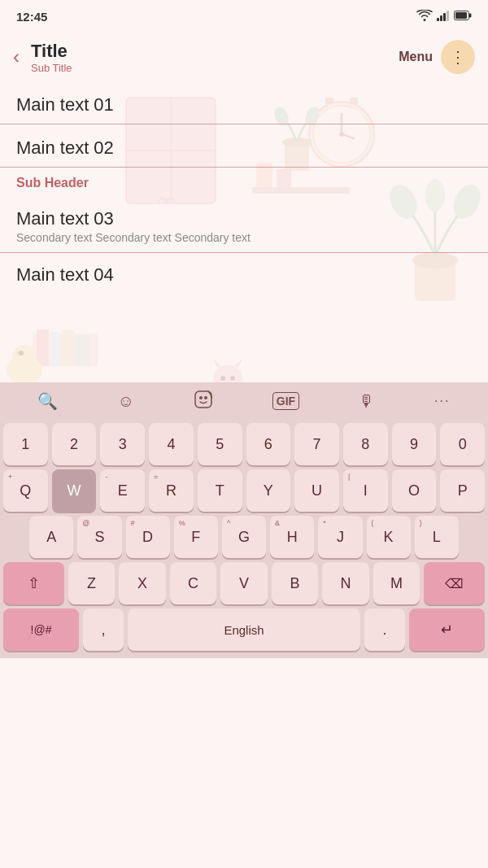 The image size is (488, 868). What do you see at coordinates (454, 583) in the screenshot?
I see `backspace-key: ⌫` at bounding box center [454, 583].